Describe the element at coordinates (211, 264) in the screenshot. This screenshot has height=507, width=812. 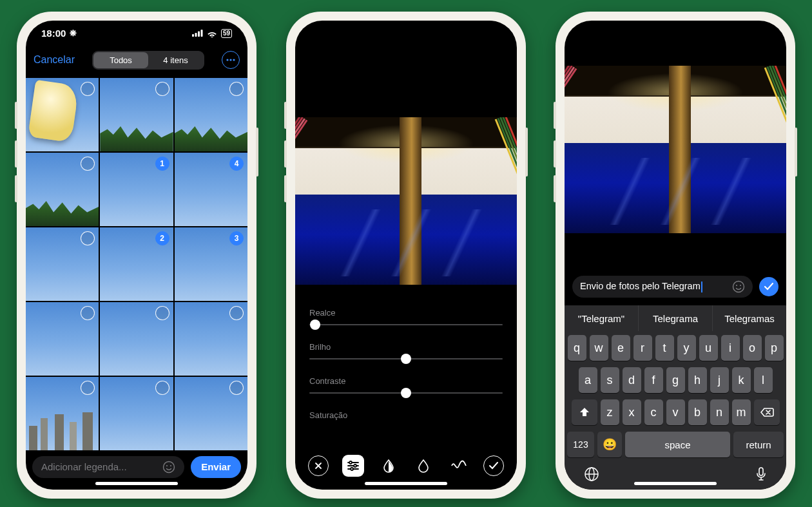
I see `photo-cell: 3` at that location.